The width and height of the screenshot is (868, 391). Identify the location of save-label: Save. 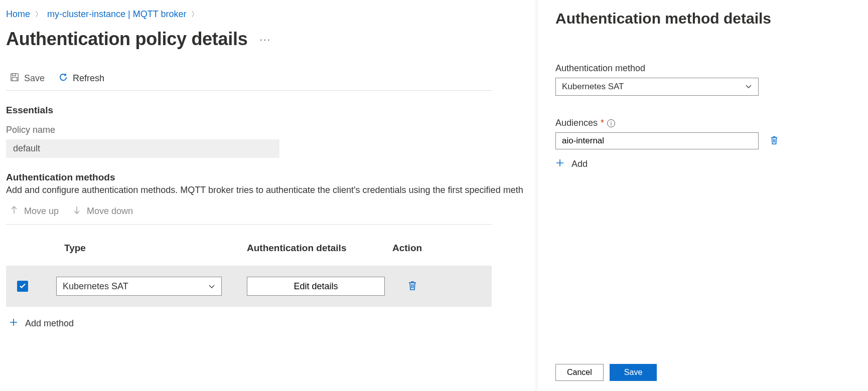
(34, 78).